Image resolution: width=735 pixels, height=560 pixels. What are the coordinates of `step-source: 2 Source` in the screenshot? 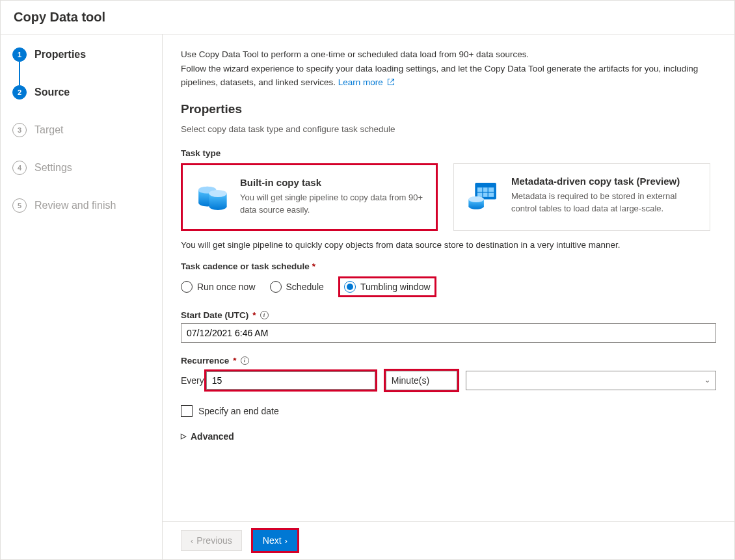 It's located at (87, 92).